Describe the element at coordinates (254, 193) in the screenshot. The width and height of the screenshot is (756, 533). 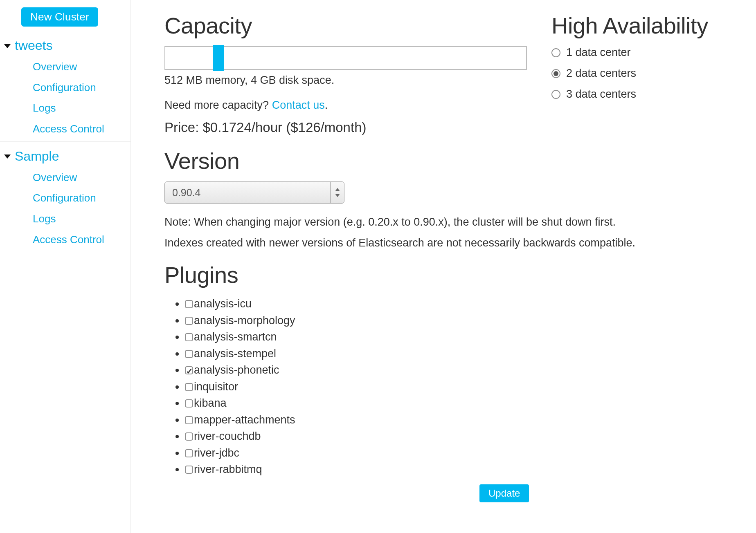
I see `version-select: 0.90.4` at that location.